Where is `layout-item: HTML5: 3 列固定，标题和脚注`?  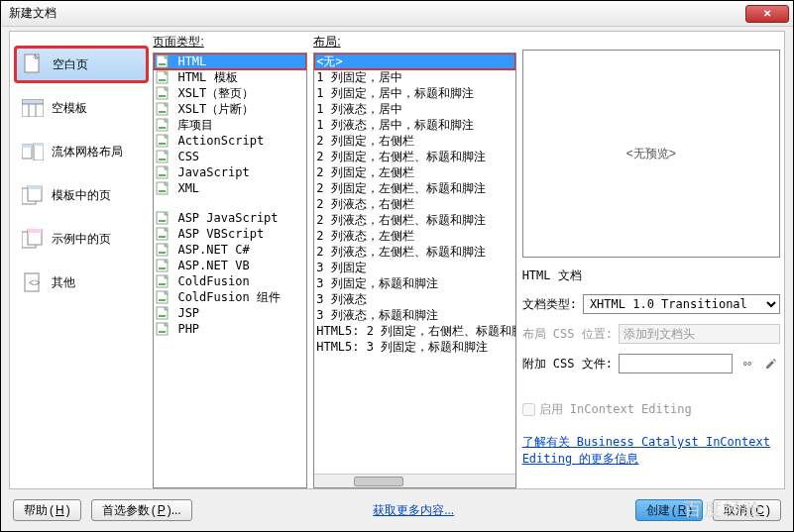
layout-item: HTML5: 3 列固定，标题和脚注 is located at coordinates (414, 347).